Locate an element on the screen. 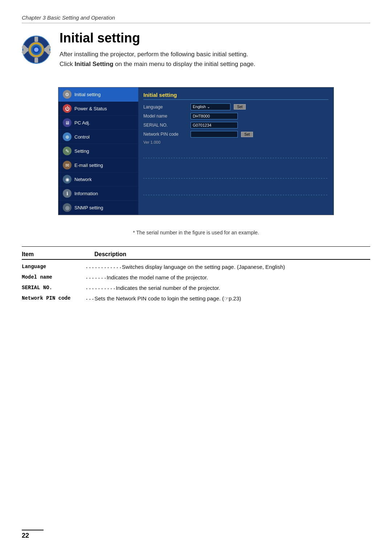 The width and height of the screenshot is (392, 554). pin-set-button: Set is located at coordinates (247, 134).